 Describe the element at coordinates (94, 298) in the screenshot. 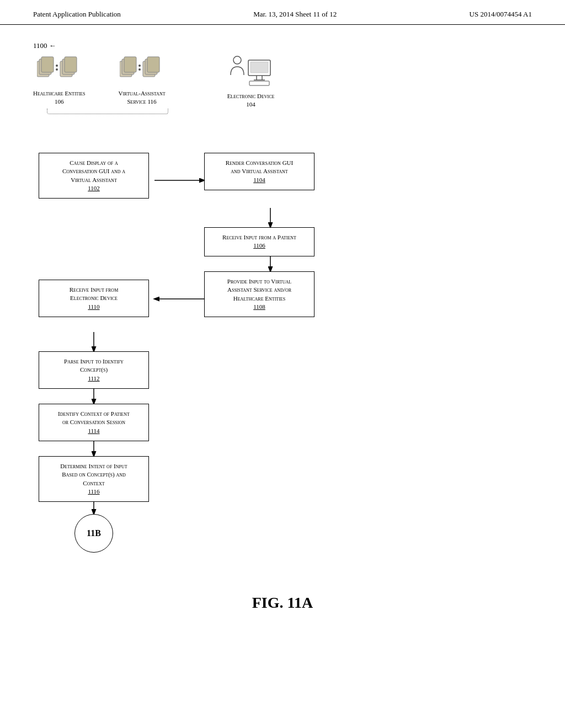

I see `flow-box-1110: Receive Input fromElectronic Device 1110` at that location.